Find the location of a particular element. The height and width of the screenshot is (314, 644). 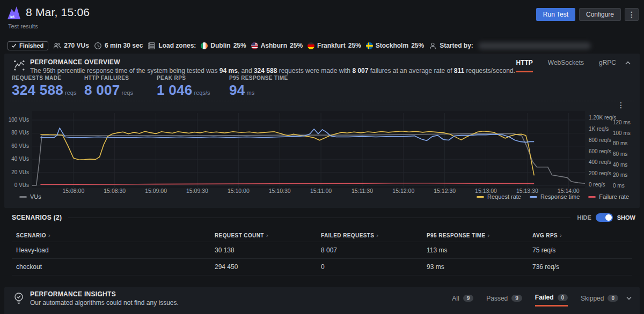

y-axis-label-rps: 200 req/s is located at coordinates (600, 174).